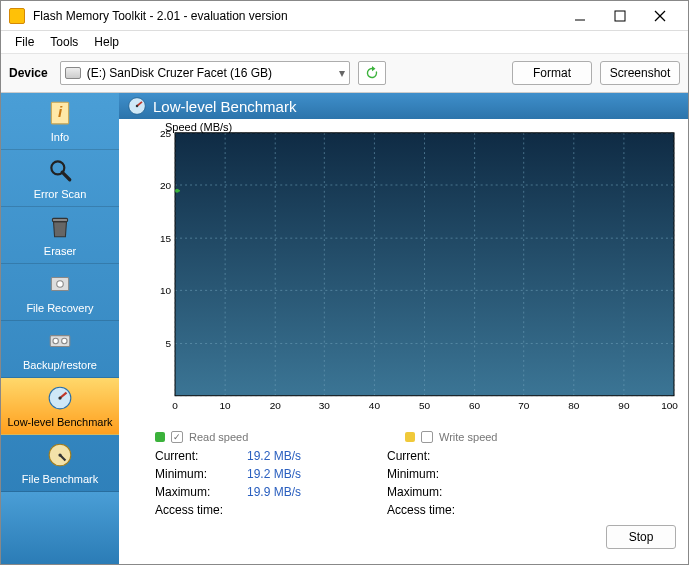 This screenshot has height=565, width=689. What do you see at coordinates (503, 485) in the screenshot?
I see `write-stats: Current: Minimum: Maximum: Access time:` at bounding box center [503, 485].